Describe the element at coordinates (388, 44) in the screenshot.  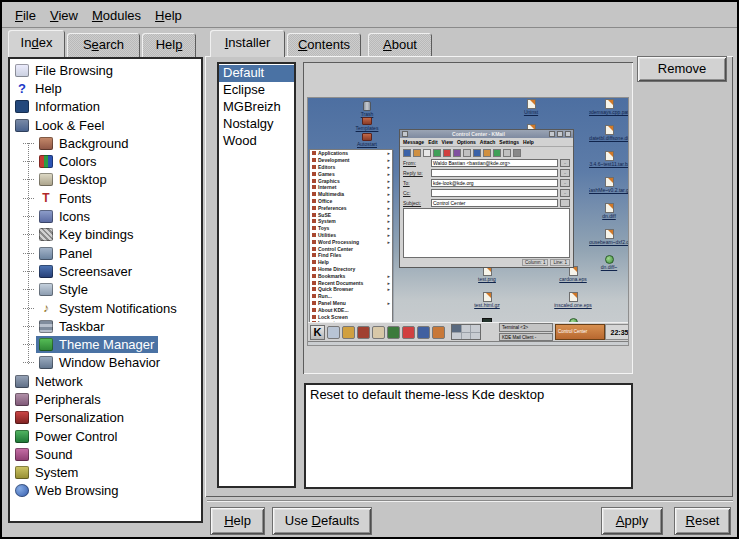
I see `label-mnemonic: A` at that location.